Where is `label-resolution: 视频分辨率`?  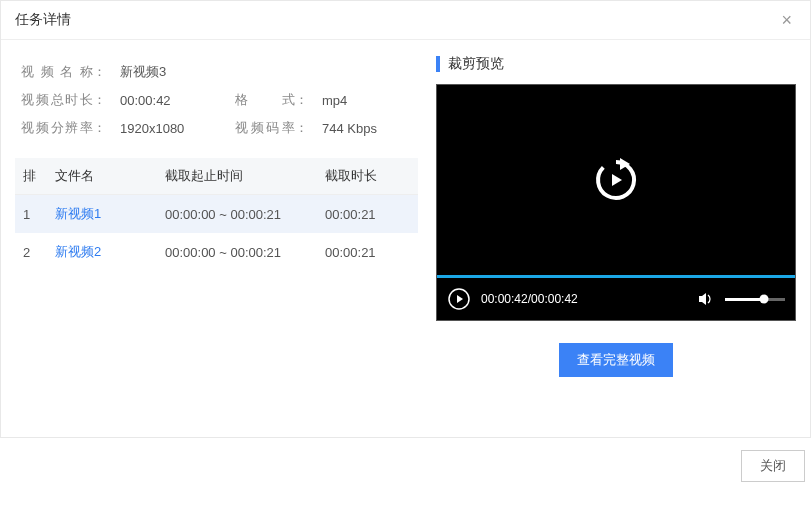 label-resolution: 视频分辨率 is located at coordinates (57, 128).